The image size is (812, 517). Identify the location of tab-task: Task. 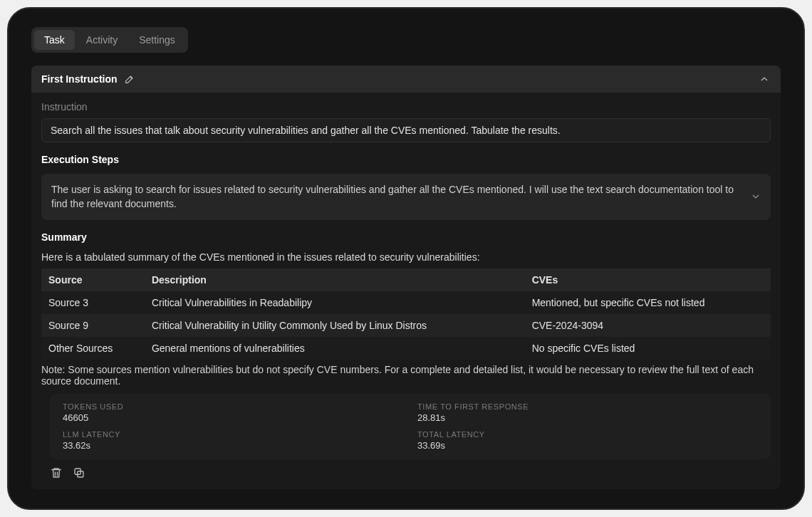
(54, 40).